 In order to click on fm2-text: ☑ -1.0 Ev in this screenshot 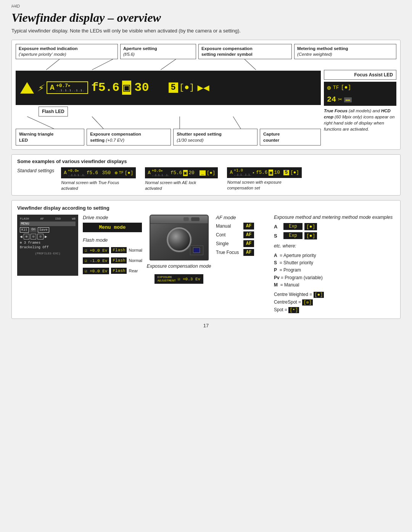, I will do `click(96, 261)`.